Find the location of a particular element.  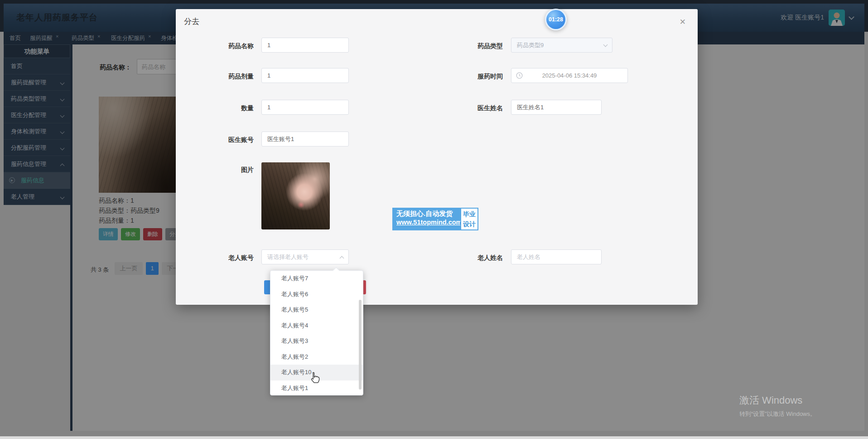

quantity-input is located at coordinates (305, 107).